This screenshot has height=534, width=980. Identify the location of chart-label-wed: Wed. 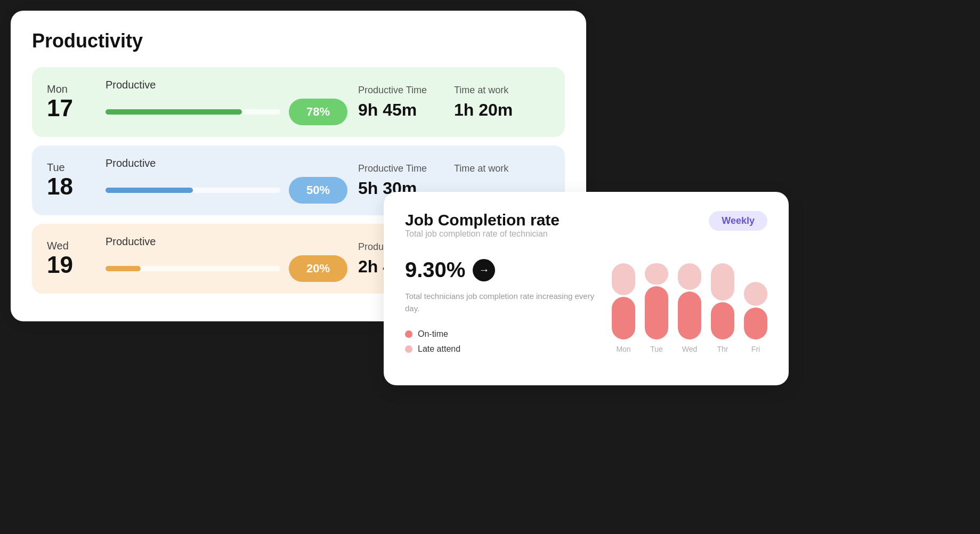
(690, 349).